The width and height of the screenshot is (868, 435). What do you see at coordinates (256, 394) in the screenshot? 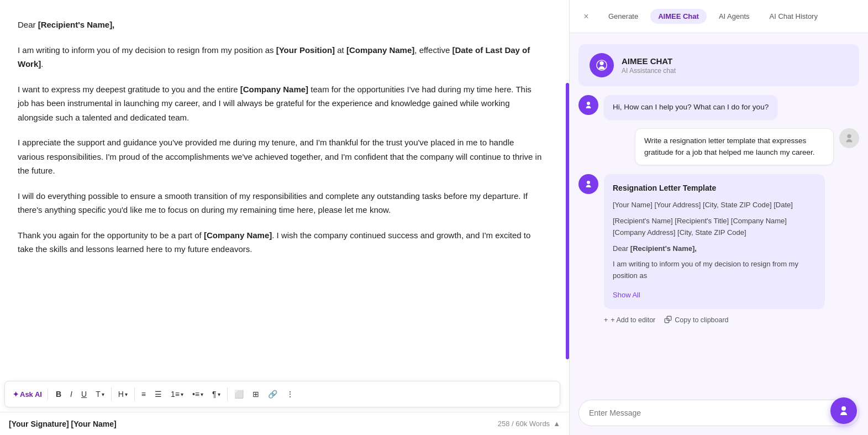
I see `add-button: ⊞` at bounding box center [256, 394].